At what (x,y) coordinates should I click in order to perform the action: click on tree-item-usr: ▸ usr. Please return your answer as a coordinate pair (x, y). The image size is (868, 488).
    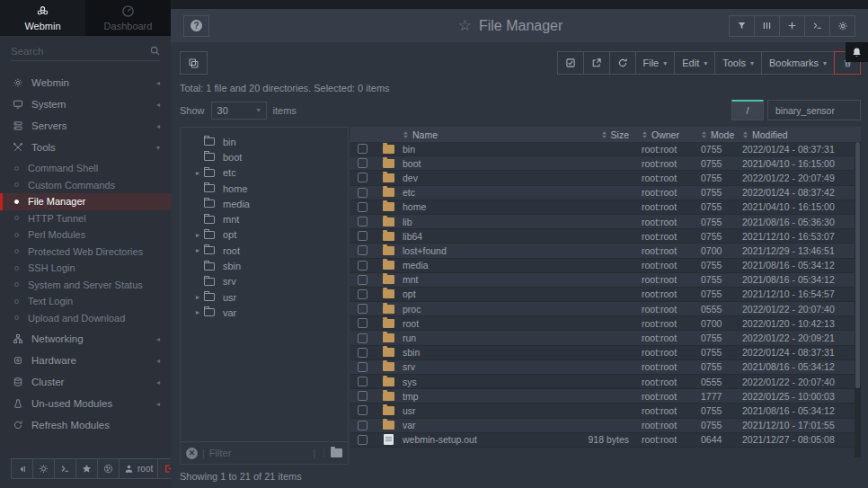
    Looking at the image, I should click on (264, 297).